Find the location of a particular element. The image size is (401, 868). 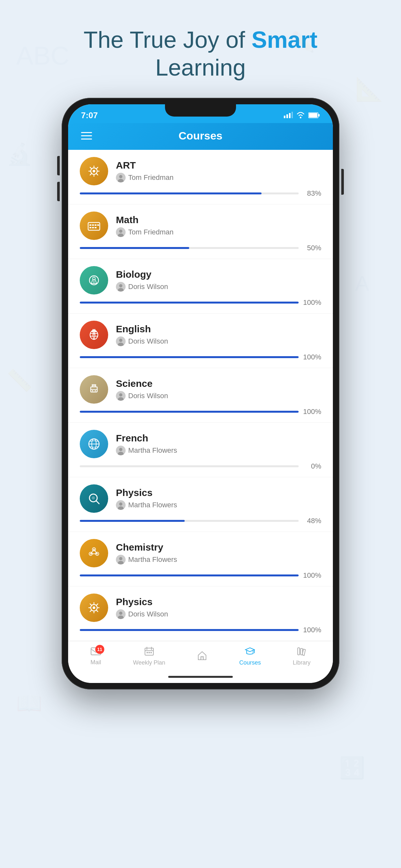

progress-row: 50% is located at coordinates (201, 248).